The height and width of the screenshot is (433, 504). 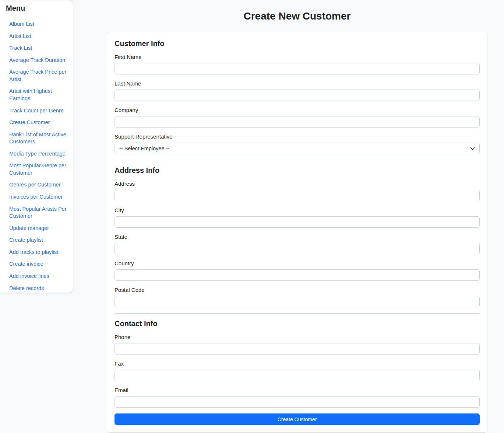 I want to click on sidebar-list-item: Update manager, so click(x=38, y=228).